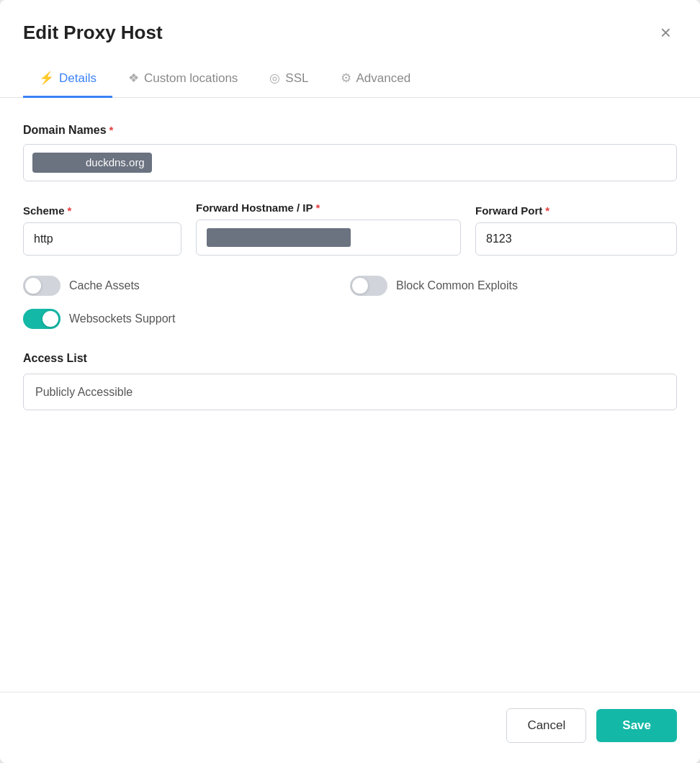 This screenshot has width=700, height=763. Describe the element at coordinates (279, 238) in the screenshot. I see `hostname-redacted` at that location.